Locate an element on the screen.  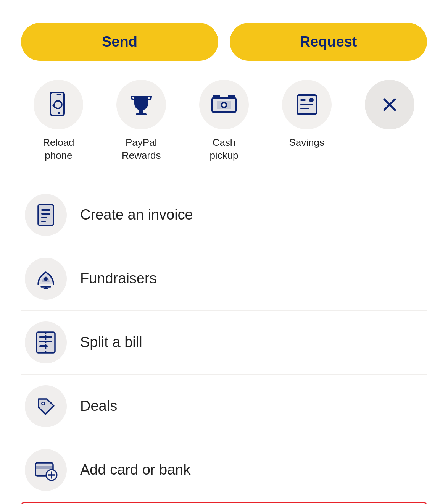
cash-pickup-icon-circle is located at coordinates (224, 105).